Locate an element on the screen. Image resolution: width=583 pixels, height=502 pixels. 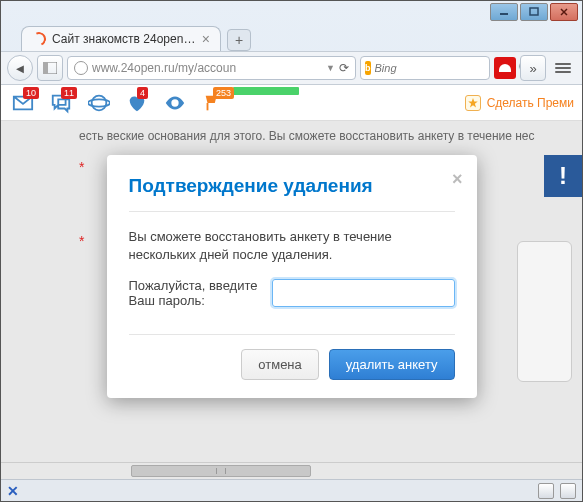
globe-icon is located at coordinates (81, 68).